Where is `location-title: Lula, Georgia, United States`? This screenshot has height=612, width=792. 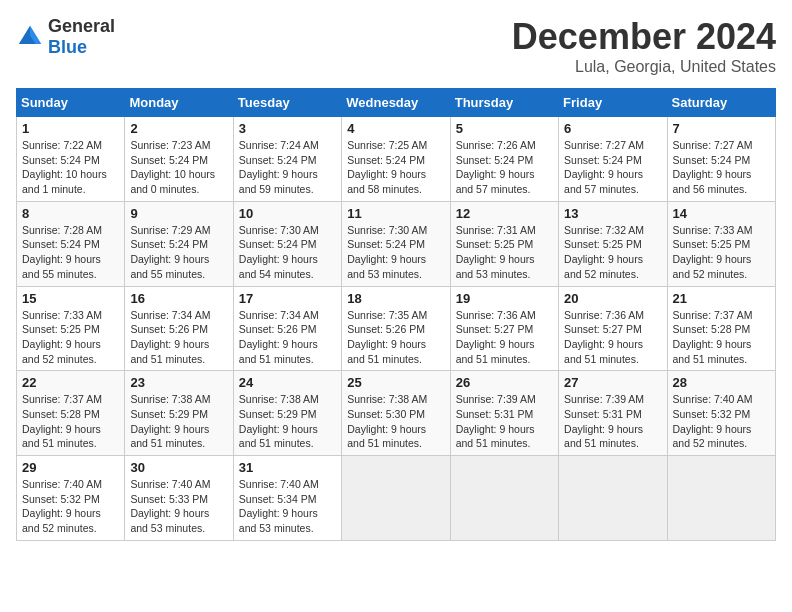 location-title: Lula, Georgia, United States is located at coordinates (644, 67).